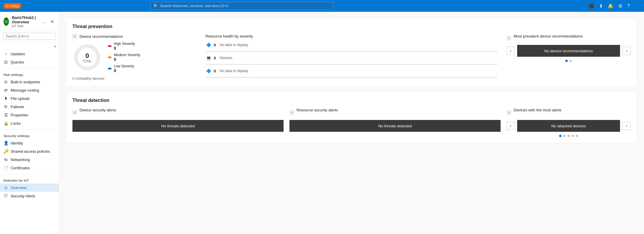 The width and height of the screenshot is (644, 234). Describe the element at coordinates (75, 113) in the screenshot. I see `device-alerts-icon: ▪` at that location.